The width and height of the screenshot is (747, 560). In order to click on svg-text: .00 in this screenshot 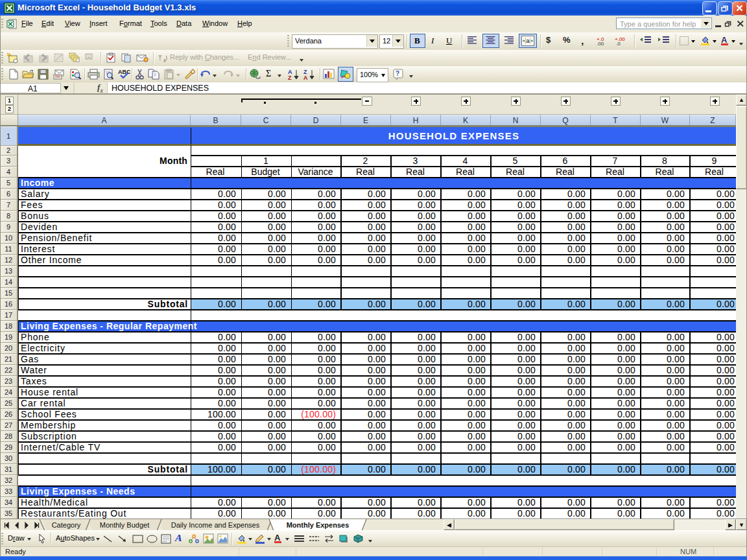, I will do `click(600, 43)`.